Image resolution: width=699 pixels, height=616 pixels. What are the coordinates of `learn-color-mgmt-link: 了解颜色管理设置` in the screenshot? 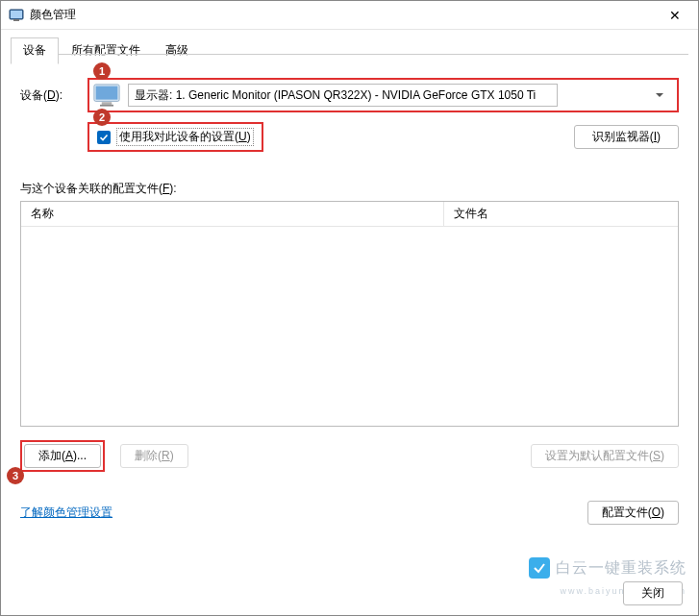 It's located at (66, 513).